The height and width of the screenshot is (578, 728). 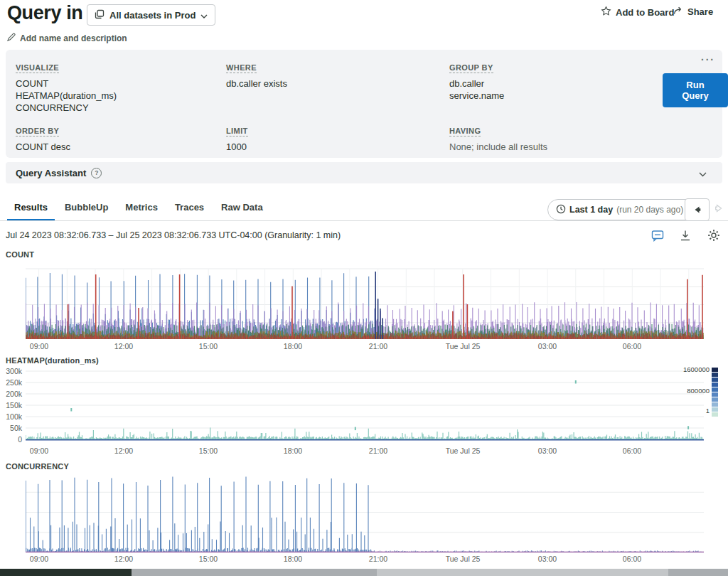 I want to click on y-tick-label: 300k, so click(x=11, y=371).